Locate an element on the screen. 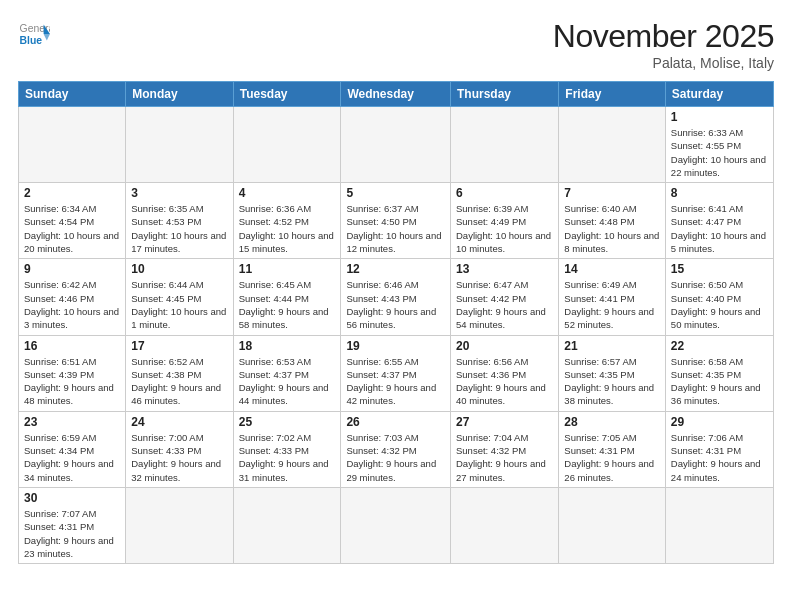 This screenshot has height=612, width=792. day-number: 20 is located at coordinates (504, 346).